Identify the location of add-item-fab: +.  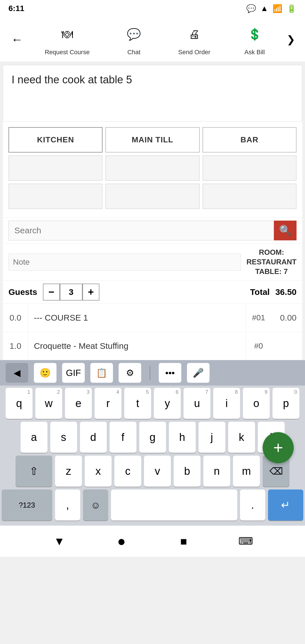
(278, 448).